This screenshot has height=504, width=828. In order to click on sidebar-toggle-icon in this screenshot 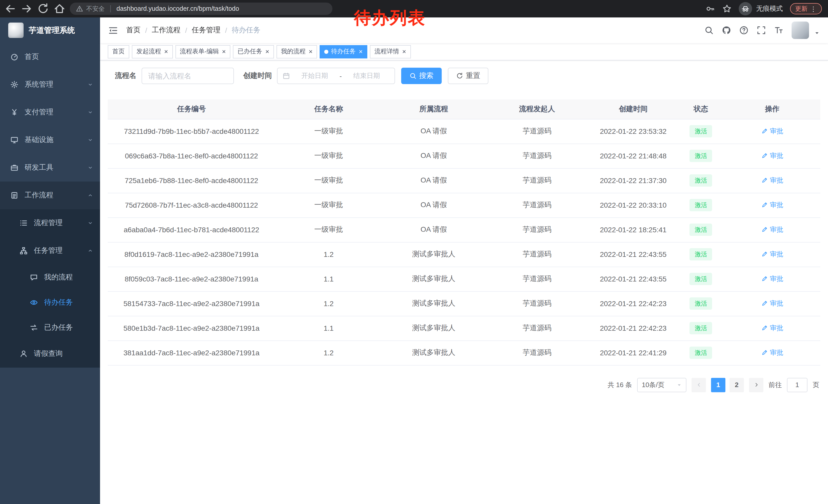, I will do `click(113, 30)`.